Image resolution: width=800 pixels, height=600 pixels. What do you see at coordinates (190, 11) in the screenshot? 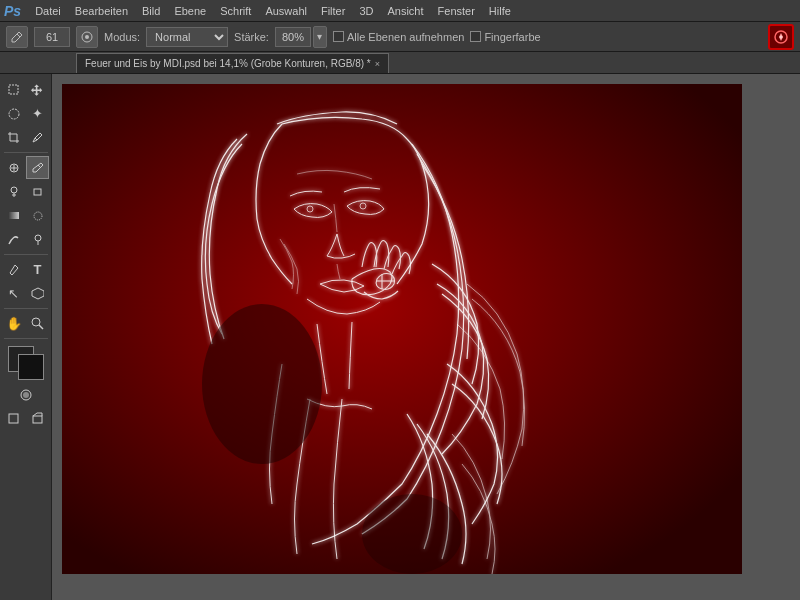
I see `menu-ebene: Ebene` at bounding box center [190, 11].